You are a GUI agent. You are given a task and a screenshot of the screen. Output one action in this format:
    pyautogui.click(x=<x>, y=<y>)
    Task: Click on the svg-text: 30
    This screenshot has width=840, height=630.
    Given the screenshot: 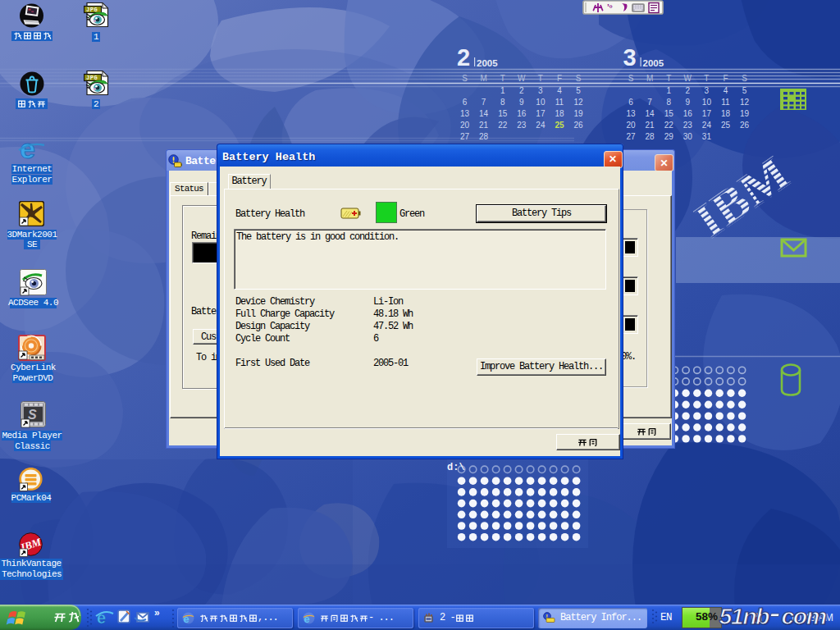 What is the action you would take?
    pyautogui.click(x=688, y=136)
    